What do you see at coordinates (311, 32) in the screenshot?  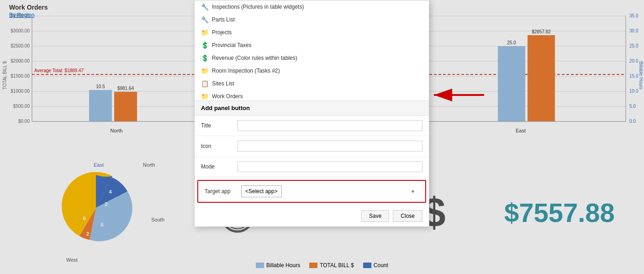 I see `dropdown-item-projects: 📁 Projects` at bounding box center [311, 32].